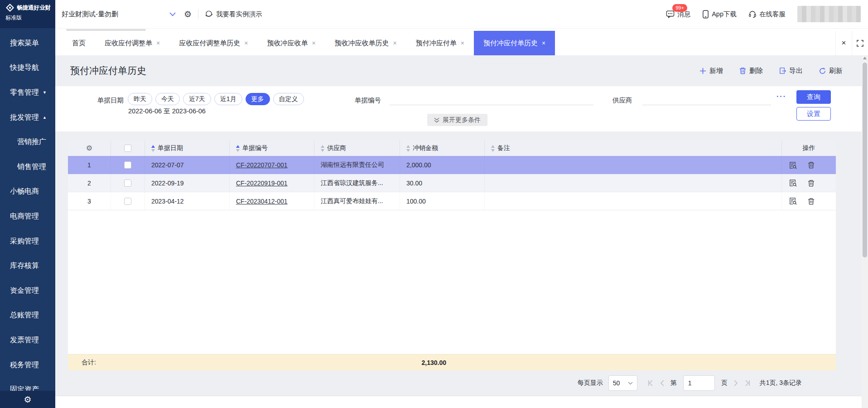  What do you see at coordinates (458, 120) in the screenshot?
I see `expand-more-button: 展开更多条件` at bounding box center [458, 120].